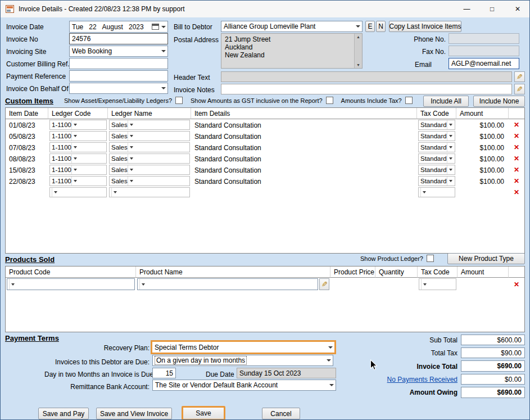 Image resolution: width=530 pixels, height=420 pixels. Describe the element at coordinates (381, 26) in the screenshot. I see `new-debtor-button: N` at that location.